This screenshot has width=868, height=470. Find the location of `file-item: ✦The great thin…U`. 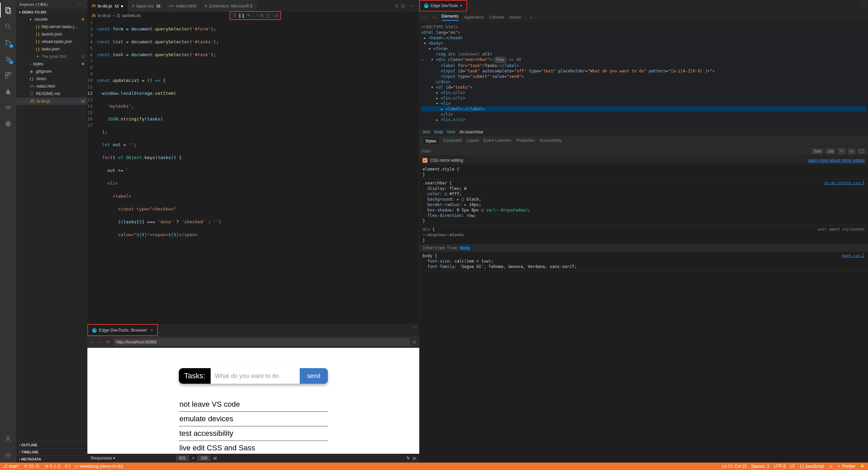

file-item: ✦The great thin…U is located at coordinates (52, 57).